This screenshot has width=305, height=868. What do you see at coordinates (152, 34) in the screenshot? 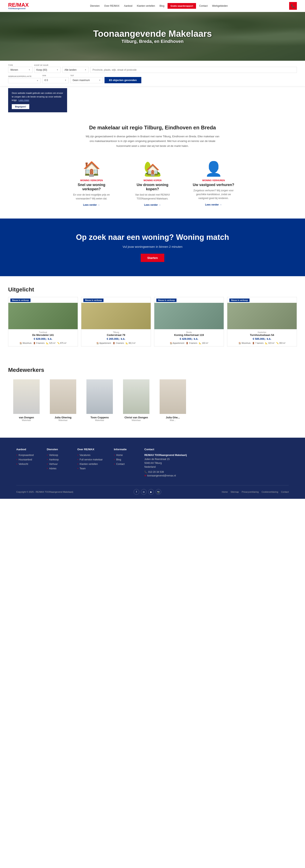
I see `hero-title: Toonaangevende Makelaars` at bounding box center [152, 34].